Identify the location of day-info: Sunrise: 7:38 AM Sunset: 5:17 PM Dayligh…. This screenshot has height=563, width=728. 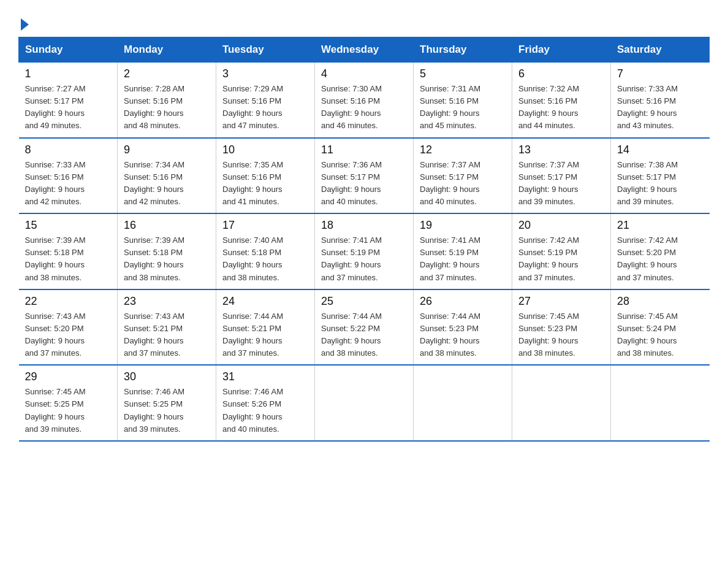
(661, 184).